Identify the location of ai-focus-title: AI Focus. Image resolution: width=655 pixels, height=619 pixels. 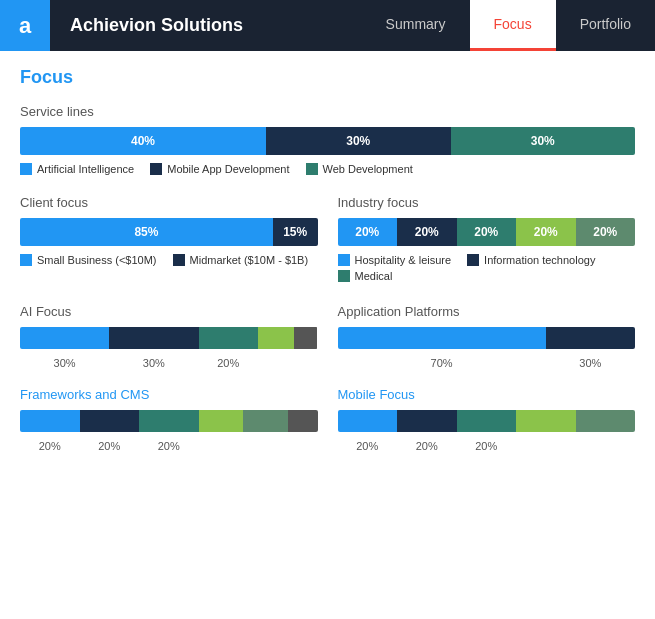
(169, 312).